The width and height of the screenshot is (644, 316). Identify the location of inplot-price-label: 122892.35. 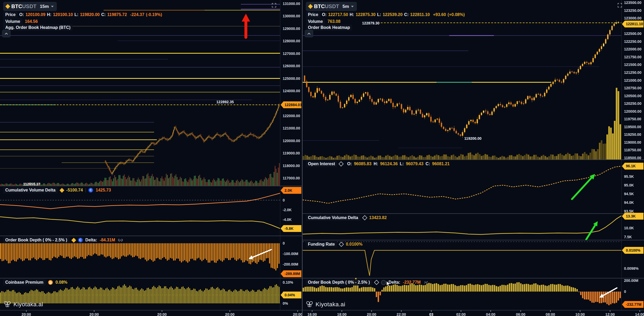
(225, 102).